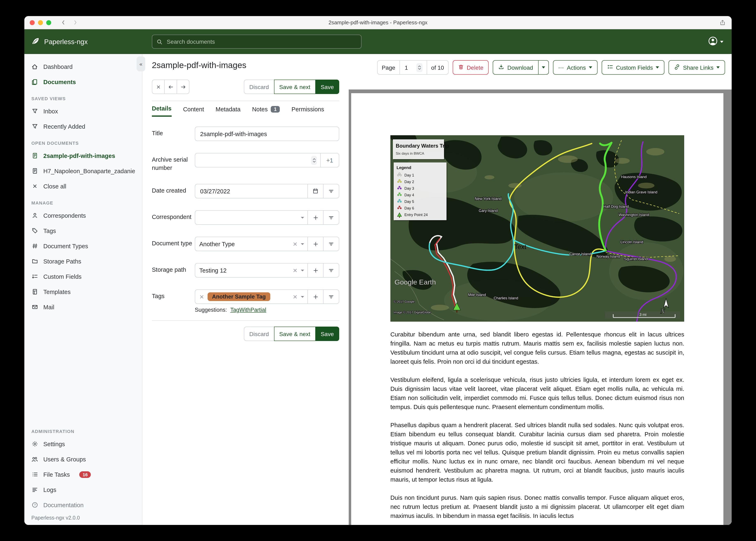  Describe the element at coordinates (83, 490) in the screenshot. I see `sidebar-item-logs: Logs` at that location.